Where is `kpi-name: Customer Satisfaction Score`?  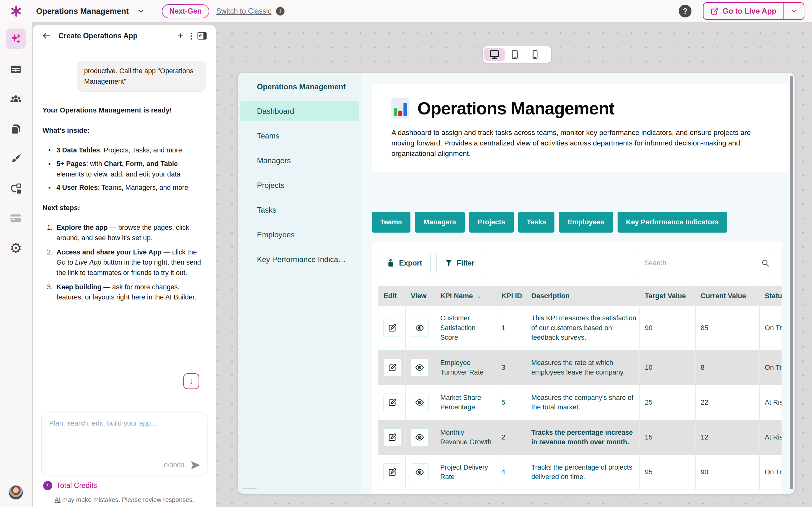
kpi-name: Customer Satisfaction Score is located at coordinates (466, 328).